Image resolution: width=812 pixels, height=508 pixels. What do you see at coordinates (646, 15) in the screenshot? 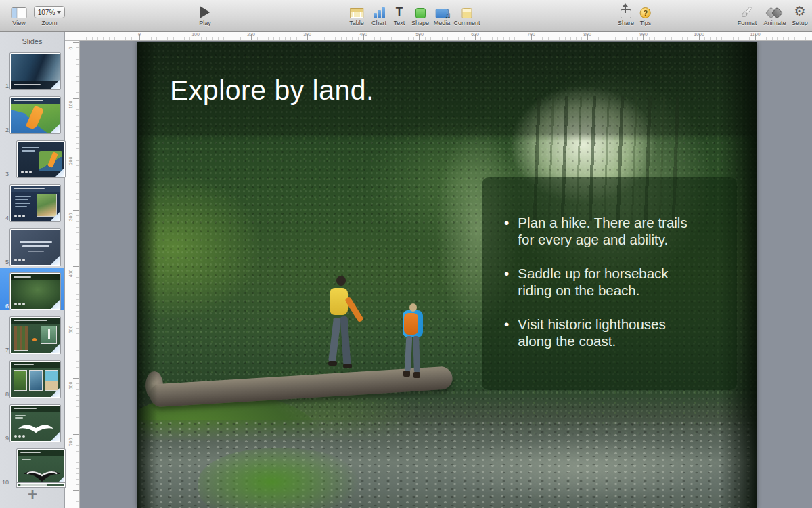
I see `tips-button: ? Tips` at bounding box center [646, 15].